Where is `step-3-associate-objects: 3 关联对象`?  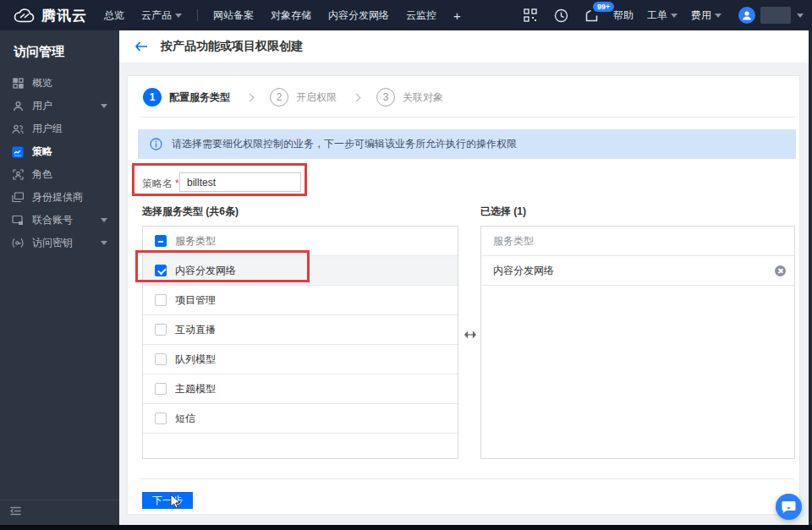
step-3-associate-objects: 3 关联对象 is located at coordinates (409, 97).